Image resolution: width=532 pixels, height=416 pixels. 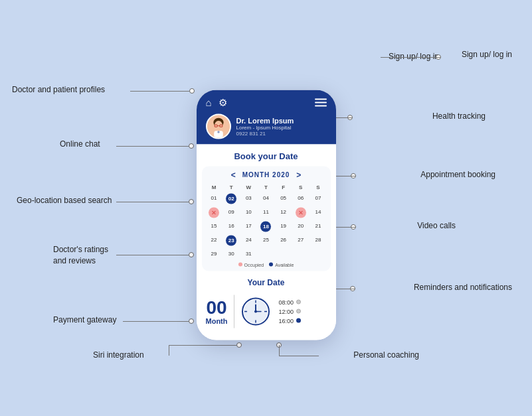 What do you see at coordinates (318, 240) in the screenshot?
I see `cal-28: 28` at bounding box center [318, 240].